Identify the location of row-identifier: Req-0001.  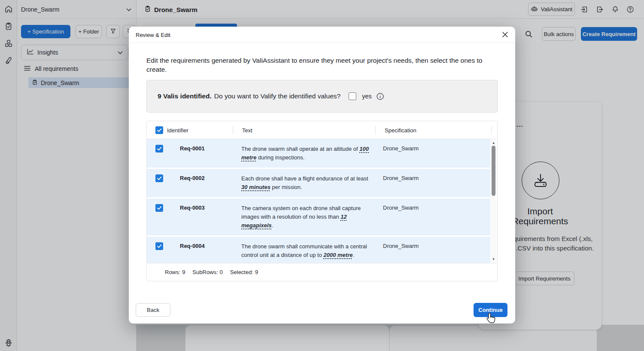
(202, 153).